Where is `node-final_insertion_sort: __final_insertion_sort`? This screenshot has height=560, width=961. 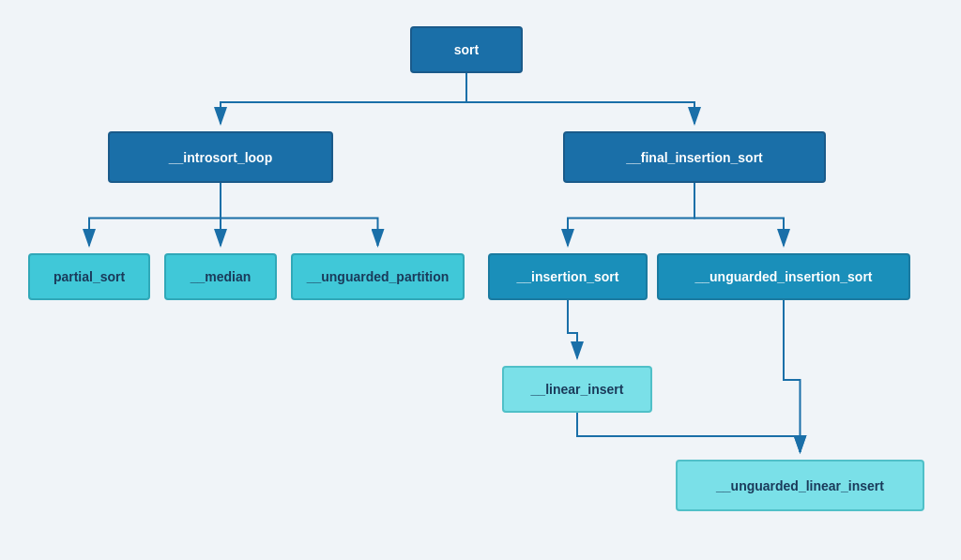
node-final_insertion_sort: __final_insertion_sort is located at coordinates (694, 158).